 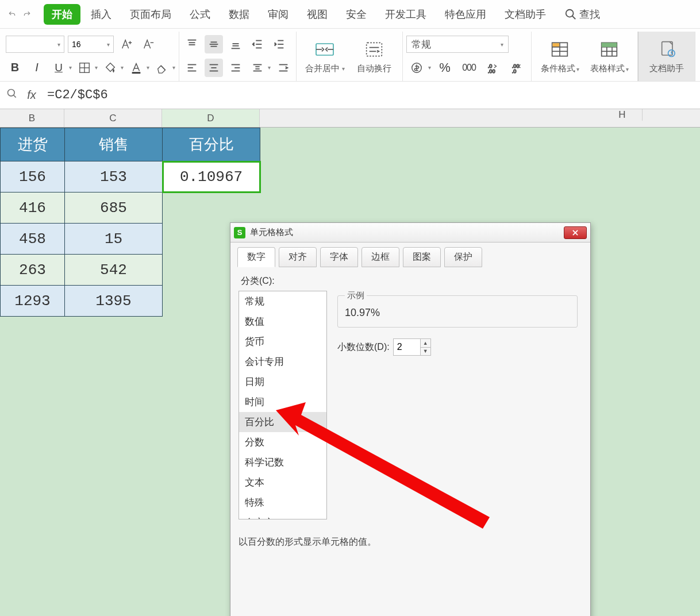 What do you see at coordinates (350, 55) in the screenshot?
I see `ribbon: ▾ 16▾ B I U▾ ▾ ▾ ▾ ▾ ▾` at bounding box center [350, 55].